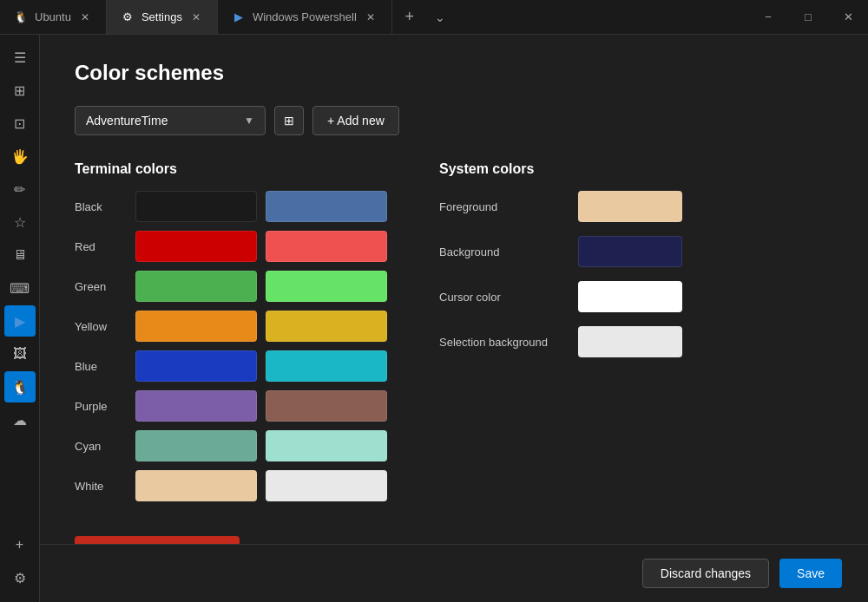  Describe the element at coordinates (196, 406) in the screenshot. I see `color-swatch-purple-normal` at that location.